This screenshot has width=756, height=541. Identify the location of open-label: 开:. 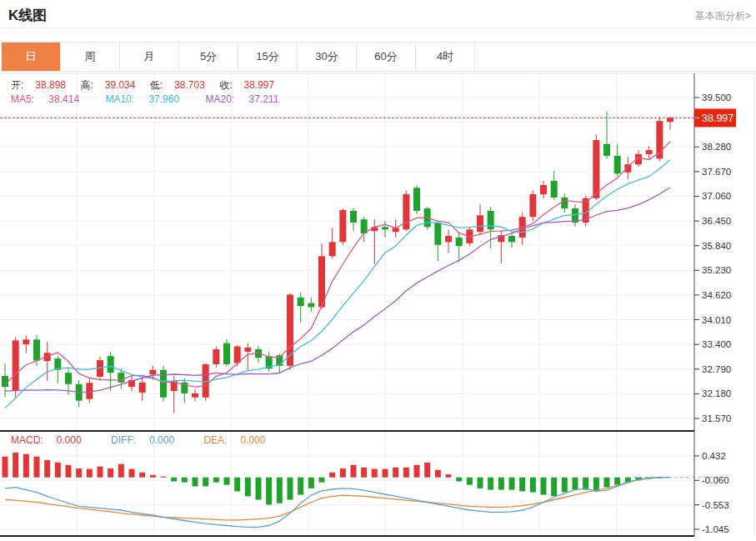
(17, 85).